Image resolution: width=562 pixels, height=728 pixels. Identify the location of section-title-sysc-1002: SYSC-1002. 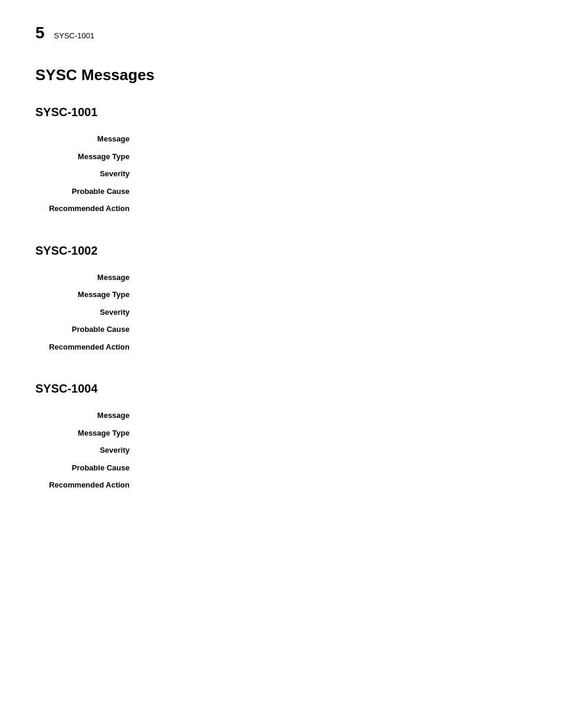
(281, 251).